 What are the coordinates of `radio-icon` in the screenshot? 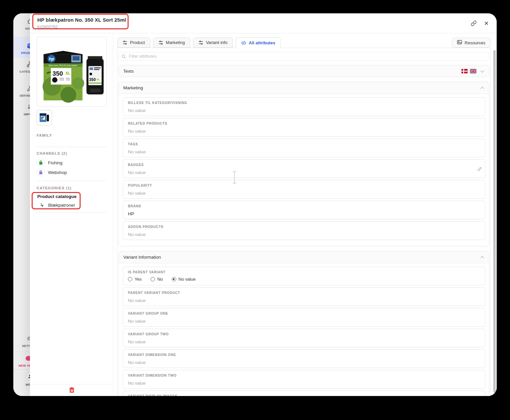 It's located at (130, 279).